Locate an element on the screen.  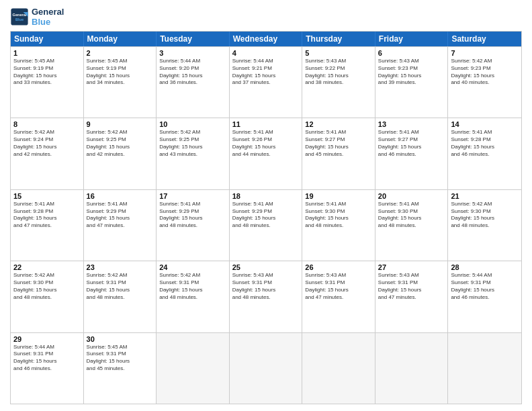
day-number: 9 is located at coordinates (120, 124).